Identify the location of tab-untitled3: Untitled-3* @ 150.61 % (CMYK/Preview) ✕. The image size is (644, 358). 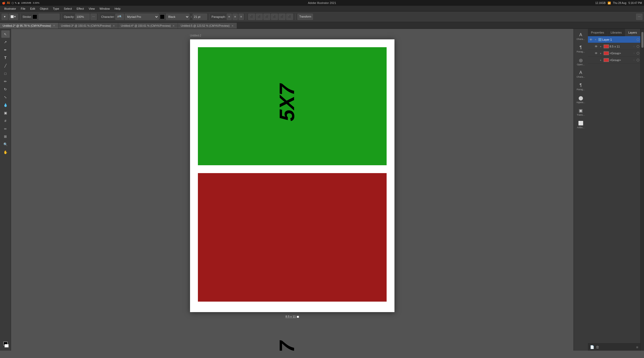
(88, 26).